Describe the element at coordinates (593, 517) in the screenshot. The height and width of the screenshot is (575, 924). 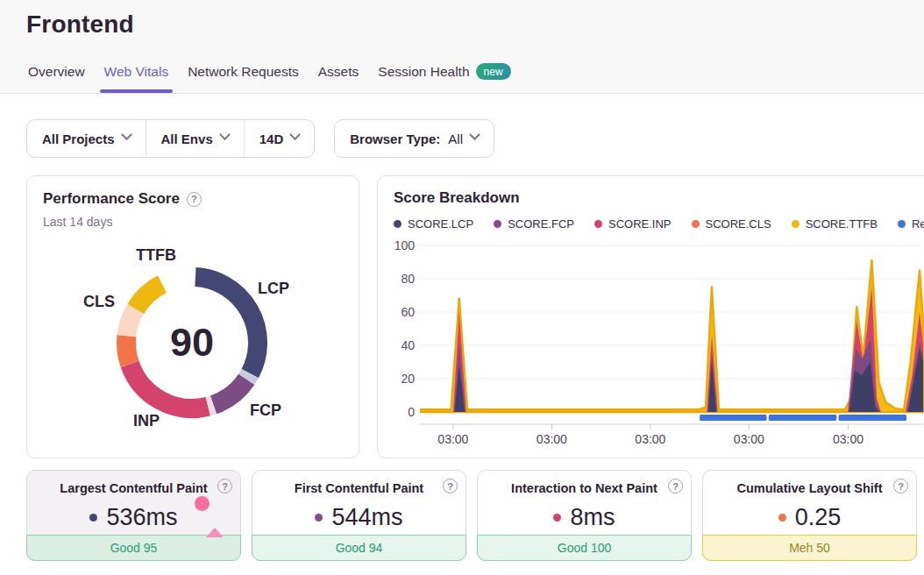
I see `inp-value: 8ms` at that location.